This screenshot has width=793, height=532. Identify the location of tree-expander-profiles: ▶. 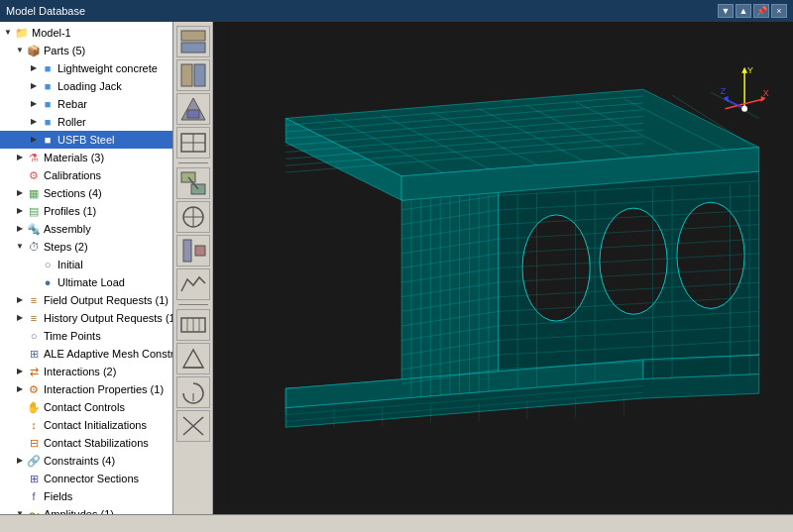
(20, 211).